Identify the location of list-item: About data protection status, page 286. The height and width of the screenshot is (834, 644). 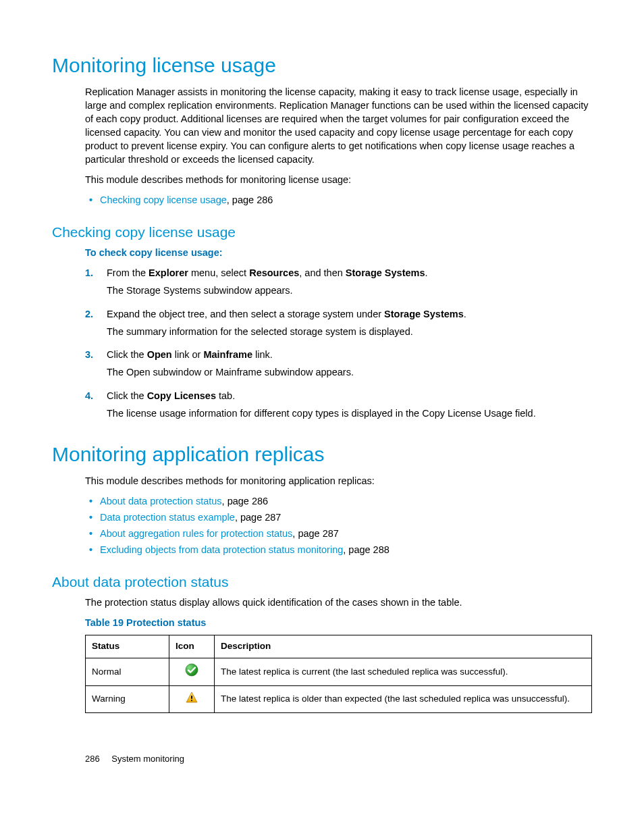
(339, 501).